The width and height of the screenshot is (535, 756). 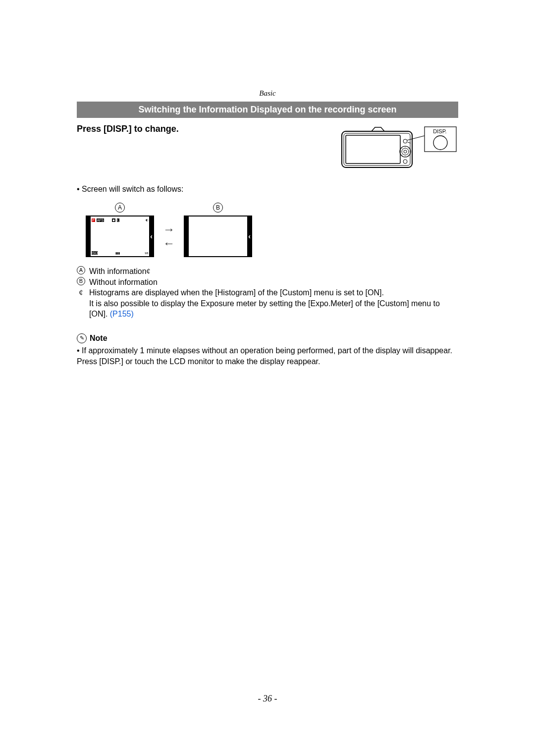 What do you see at coordinates (268, 338) in the screenshot?
I see `note-heading: ✎ Note` at bounding box center [268, 338].